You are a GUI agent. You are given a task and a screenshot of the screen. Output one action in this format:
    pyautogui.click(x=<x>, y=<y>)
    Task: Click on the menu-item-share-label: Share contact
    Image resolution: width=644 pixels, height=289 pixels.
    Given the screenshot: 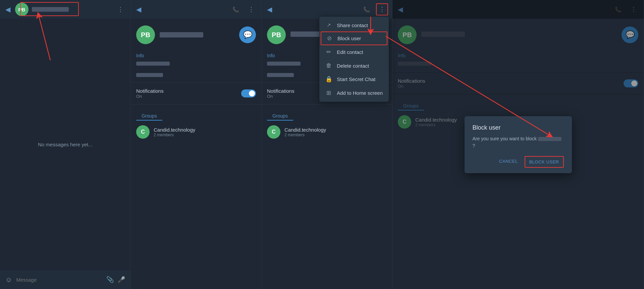 What is the action you would take?
    pyautogui.click(x=352, y=25)
    